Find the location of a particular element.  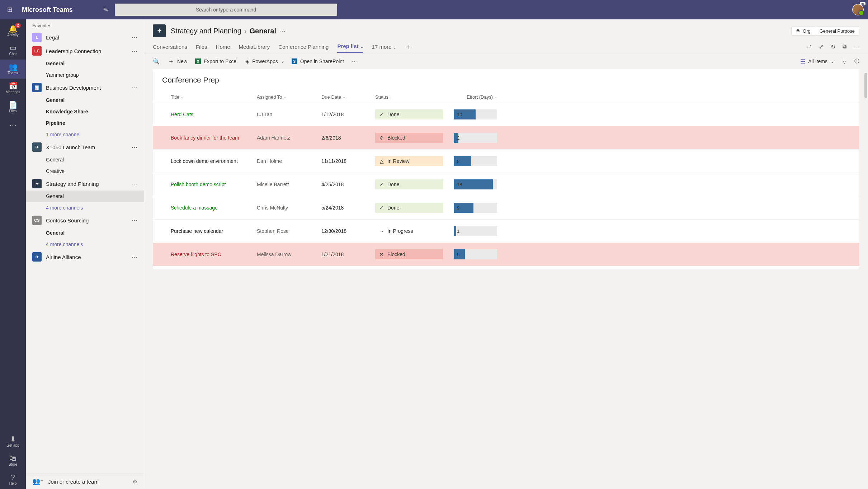

waffle-icon: ⊞ is located at coordinates (10, 10).